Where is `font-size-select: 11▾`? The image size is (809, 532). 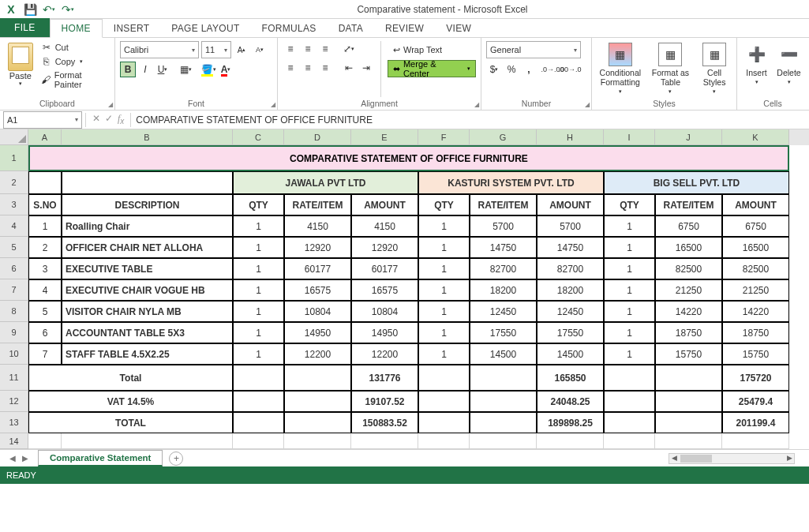
font-size-select: 11▾ is located at coordinates (216, 50).